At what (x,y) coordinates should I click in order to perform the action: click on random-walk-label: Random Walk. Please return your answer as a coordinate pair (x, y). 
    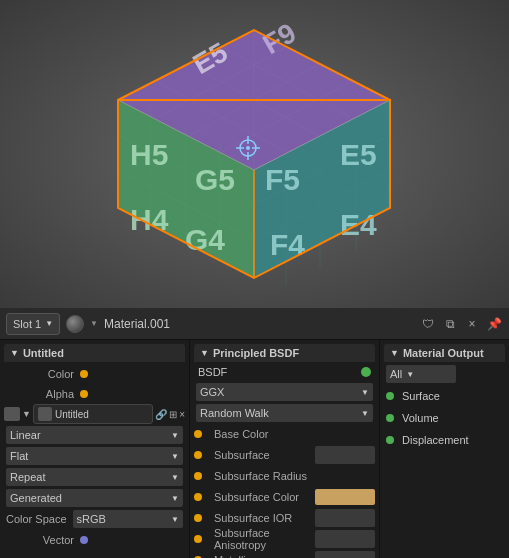
    Looking at the image, I should click on (234, 413).